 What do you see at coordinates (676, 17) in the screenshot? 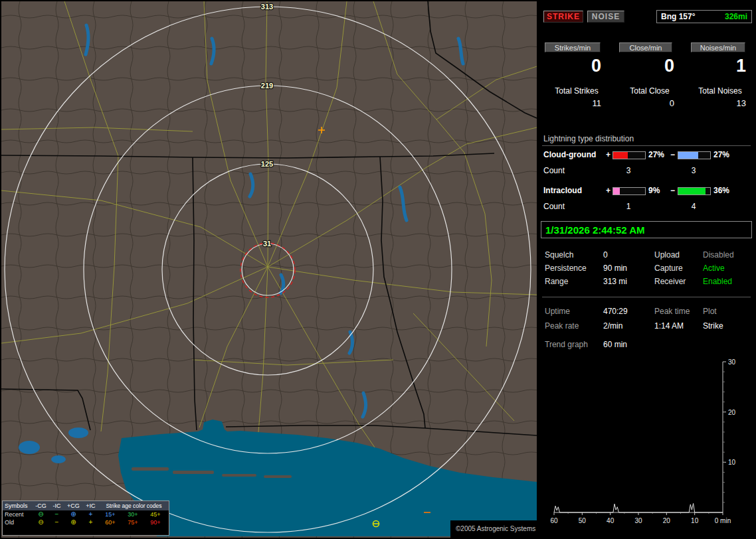
I see `bearing-label: Bng 157°` at bounding box center [676, 17].